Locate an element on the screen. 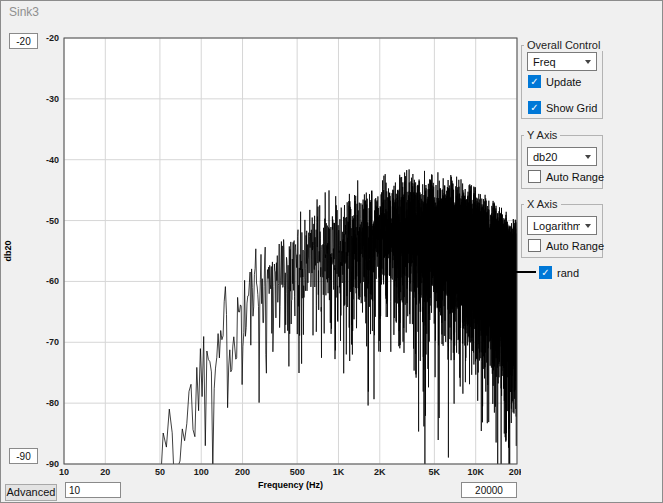  x-tick-label: 10 is located at coordinates (64, 472).